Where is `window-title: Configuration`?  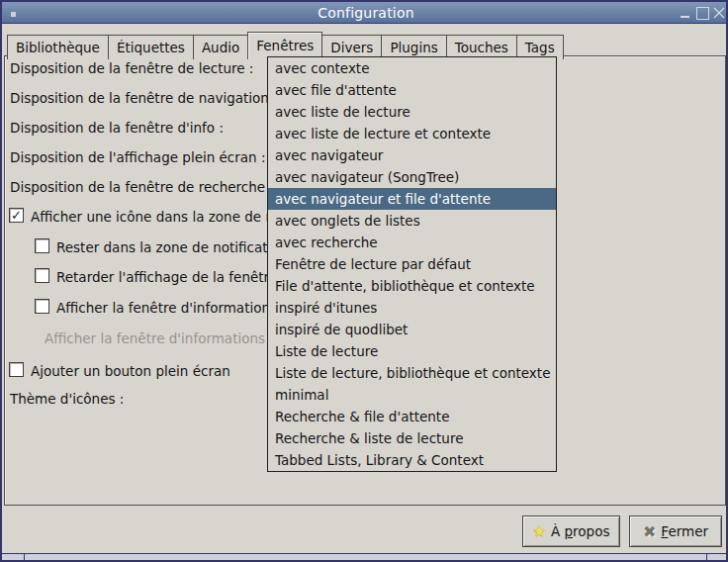 window-title: Configuration is located at coordinates (365, 13).